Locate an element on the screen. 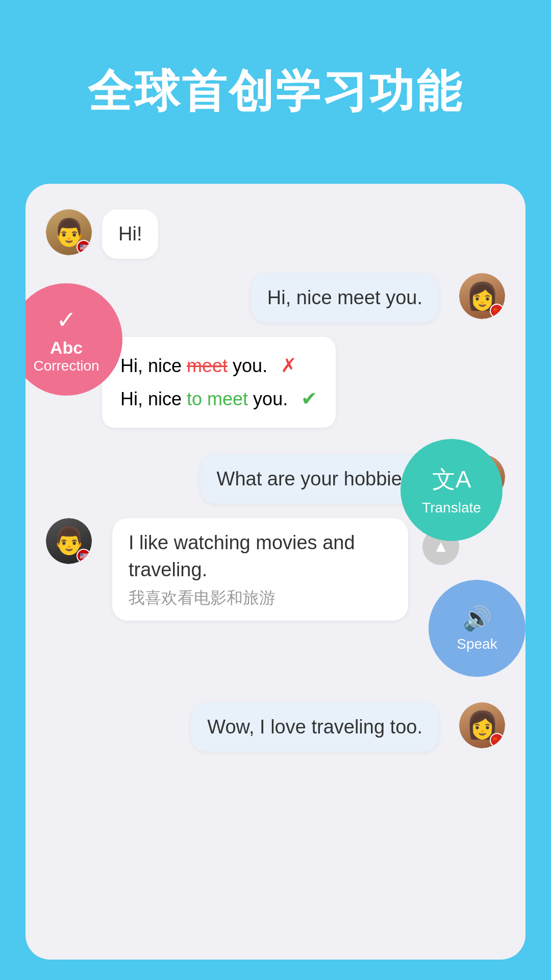 This screenshot has height=980, width=551. speak-label: Speak is located at coordinates (477, 644).